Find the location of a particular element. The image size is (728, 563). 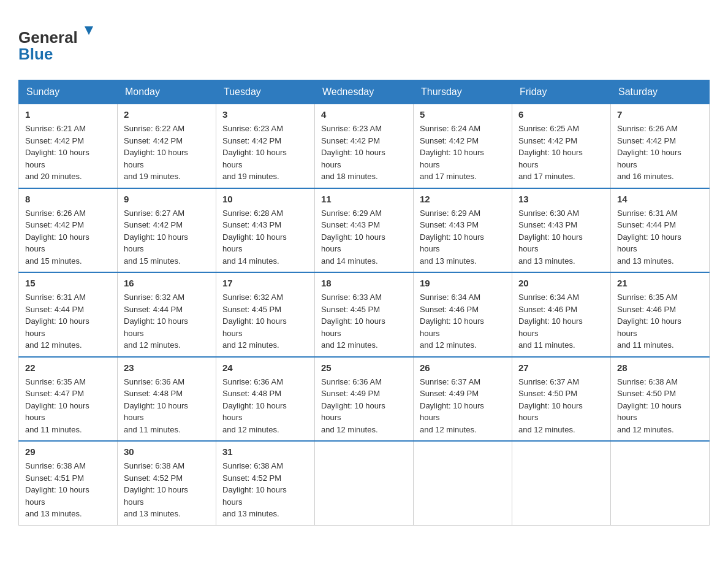

day-number: 6 is located at coordinates (561, 114).